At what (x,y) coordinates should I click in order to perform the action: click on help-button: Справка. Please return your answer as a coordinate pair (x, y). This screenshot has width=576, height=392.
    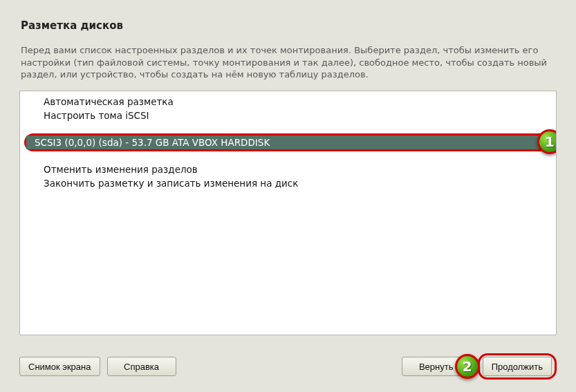
    Looking at the image, I should click on (142, 366).